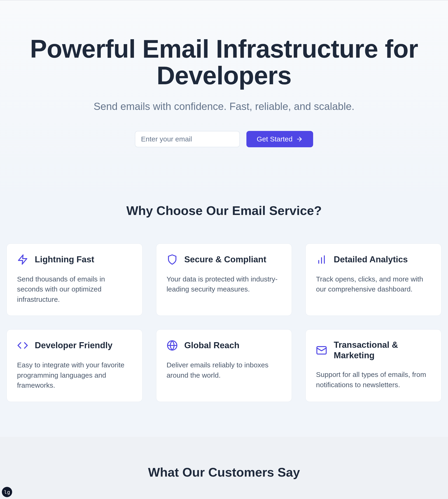  What do you see at coordinates (64, 259) in the screenshot?
I see `feature-title: Lightning Fast` at bounding box center [64, 259].